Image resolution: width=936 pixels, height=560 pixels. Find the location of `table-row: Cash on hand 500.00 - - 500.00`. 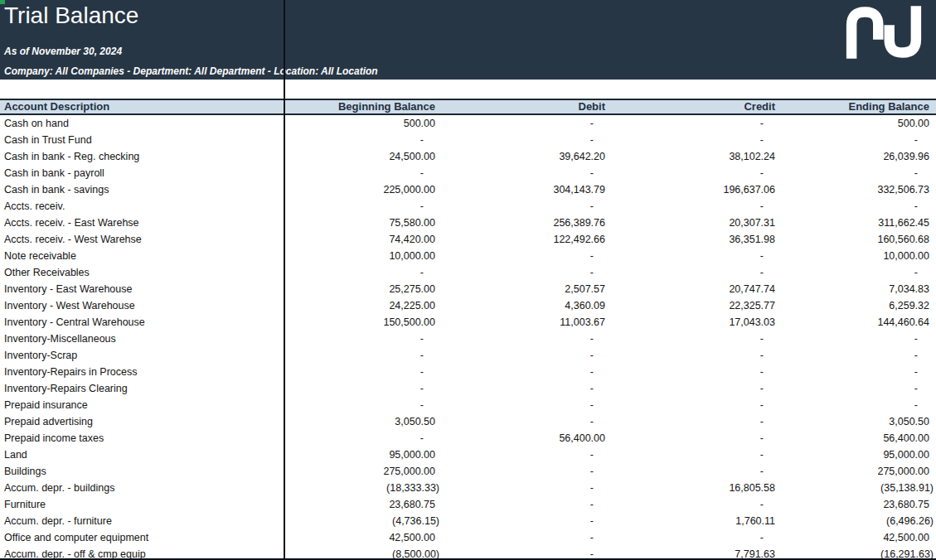

table-row: Cash on hand 500.00 - - 500.00 is located at coordinates (468, 123).